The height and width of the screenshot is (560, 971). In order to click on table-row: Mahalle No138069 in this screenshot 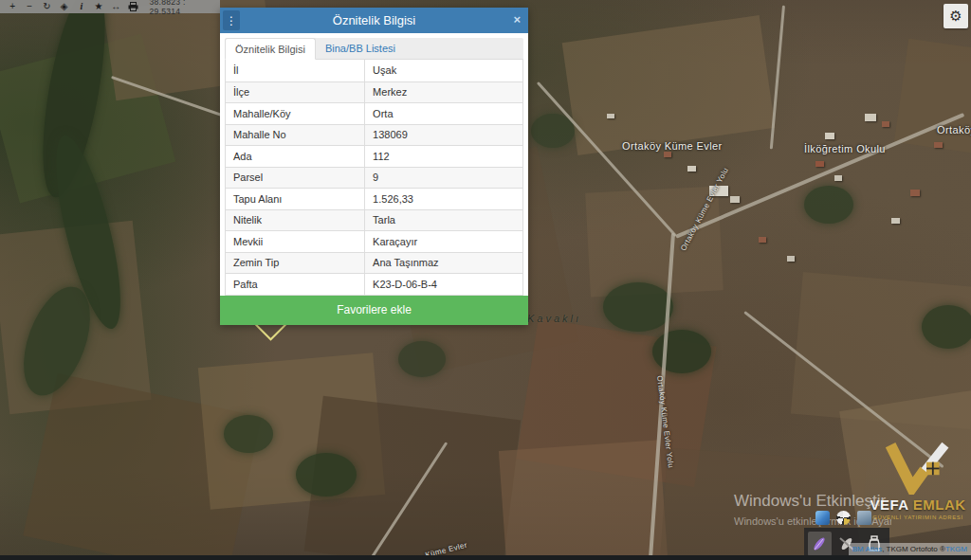, I will do `click(374, 135)`.